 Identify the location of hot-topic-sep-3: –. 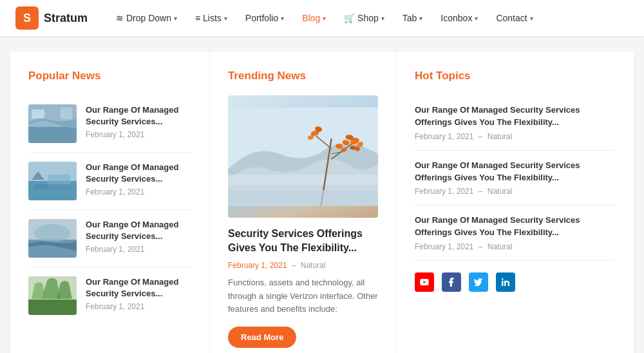
(480, 247).